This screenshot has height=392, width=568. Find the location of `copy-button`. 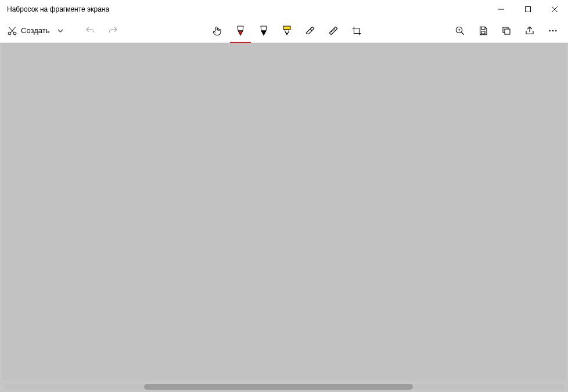

copy-button is located at coordinates (506, 31).